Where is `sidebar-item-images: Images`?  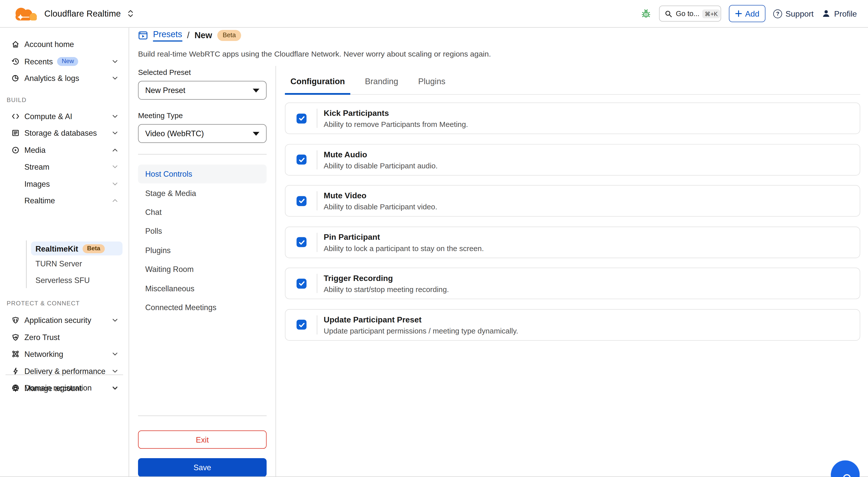 sidebar-item-images: Images is located at coordinates (64, 184).